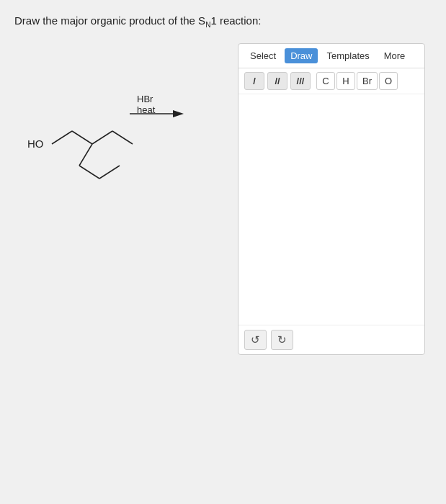 This screenshot has width=446, height=504. I want to click on draw-button: Draw, so click(301, 56).